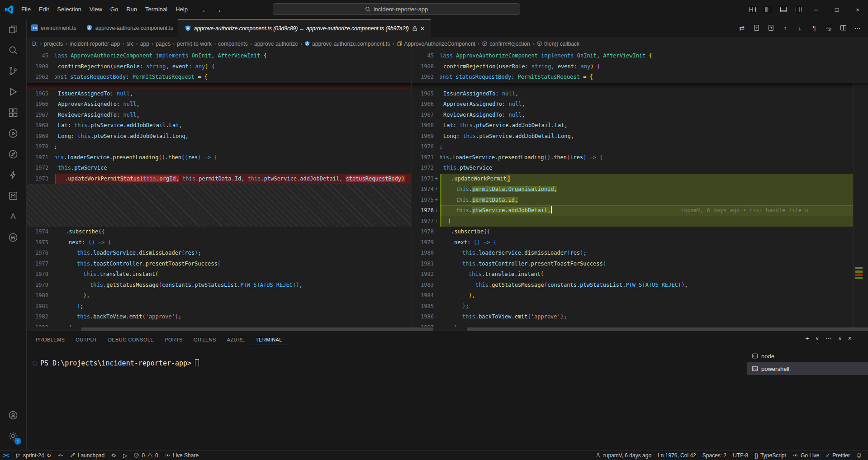 The width and height of the screenshot is (868, 460). What do you see at coordinates (426, 179) in the screenshot?
I see `line-number: 1973+` at bounding box center [426, 179].